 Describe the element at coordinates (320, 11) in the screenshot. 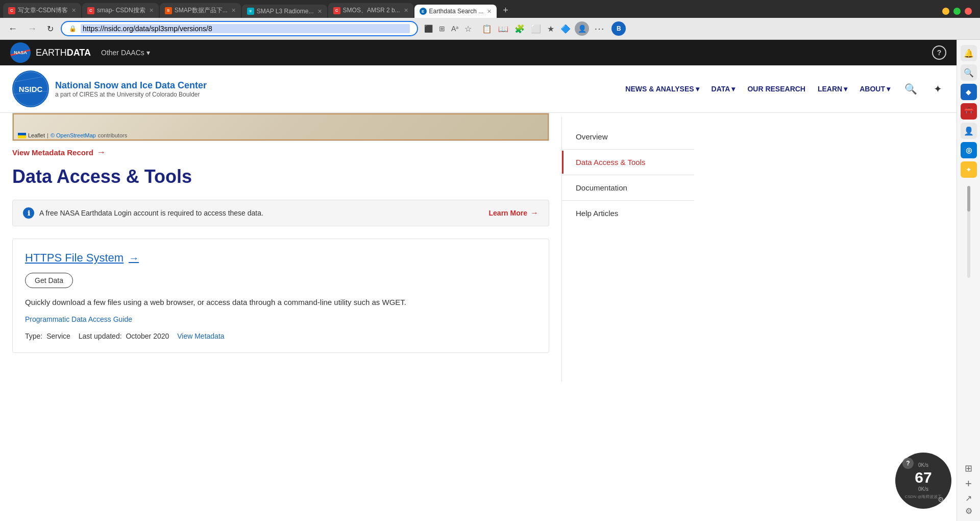

I see `tab-4-close: ✕` at that location.